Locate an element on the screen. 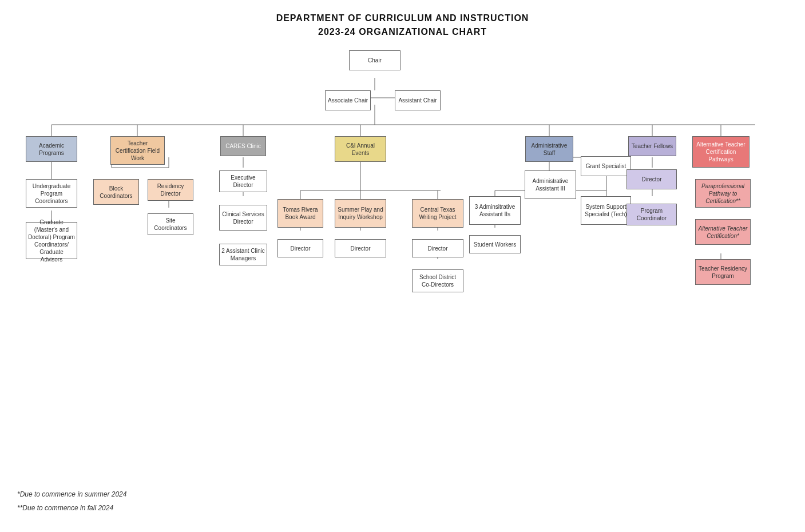 This screenshot has height=532, width=805. title-block: DEPARTMENT OF CURRICULUM AND INSTRUCTION… is located at coordinates (403, 25).